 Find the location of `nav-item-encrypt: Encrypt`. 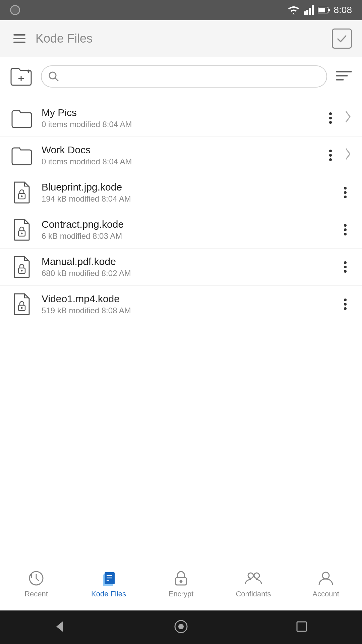

nav-item-encrypt: Encrypt is located at coordinates (181, 584).